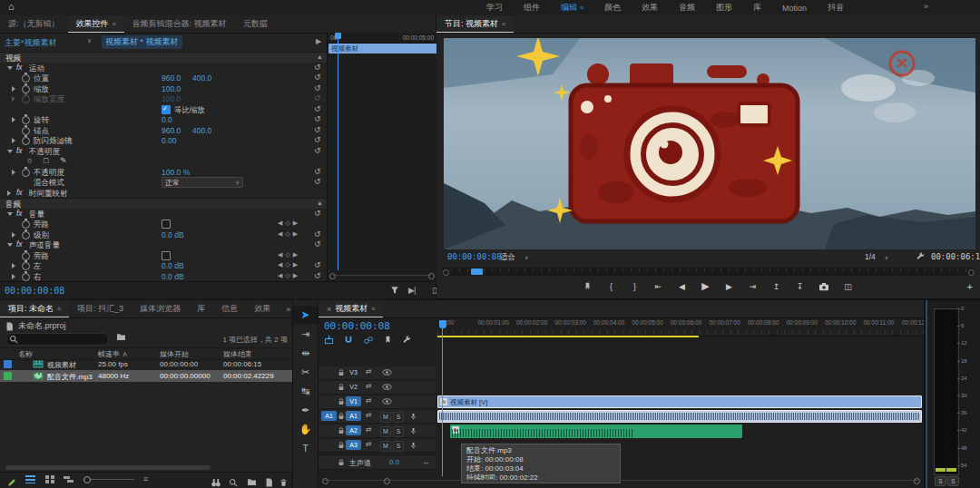  Describe the element at coordinates (848, 287) in the screenshot. I see `compare-view-icon: ◫` at that location.